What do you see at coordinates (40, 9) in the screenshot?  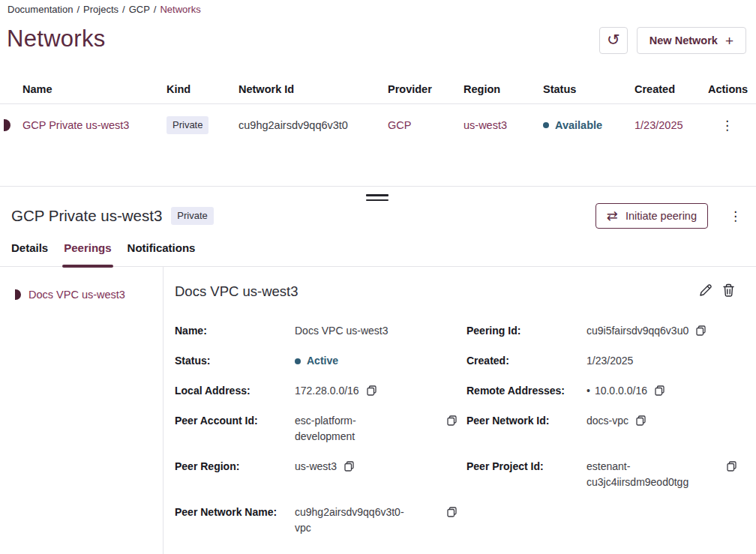 I see `breadcrumb-documentation: Documentation` at bounding box center [40, 9].